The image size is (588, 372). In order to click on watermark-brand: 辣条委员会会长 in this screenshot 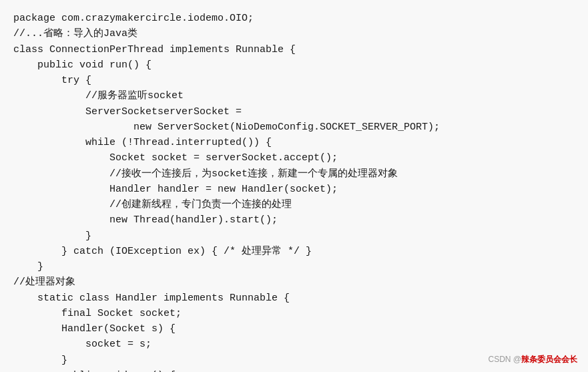, I will do `click(549, 359)`.